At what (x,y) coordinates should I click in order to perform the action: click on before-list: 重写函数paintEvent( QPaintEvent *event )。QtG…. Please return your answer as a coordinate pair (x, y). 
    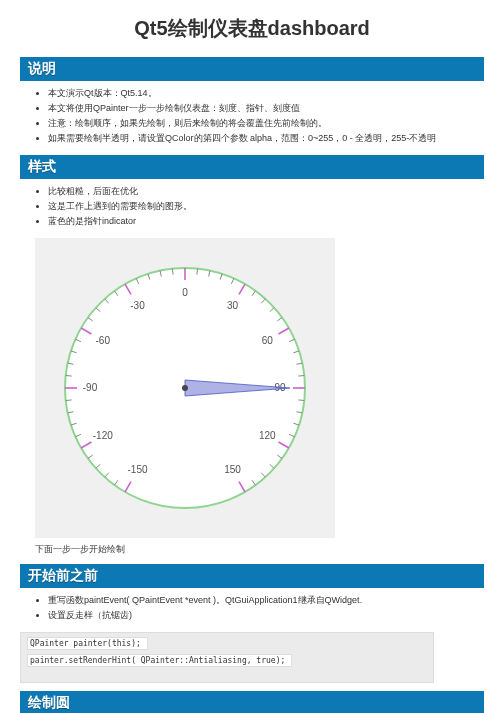
    Looking at the image, I should click on (252, 608).